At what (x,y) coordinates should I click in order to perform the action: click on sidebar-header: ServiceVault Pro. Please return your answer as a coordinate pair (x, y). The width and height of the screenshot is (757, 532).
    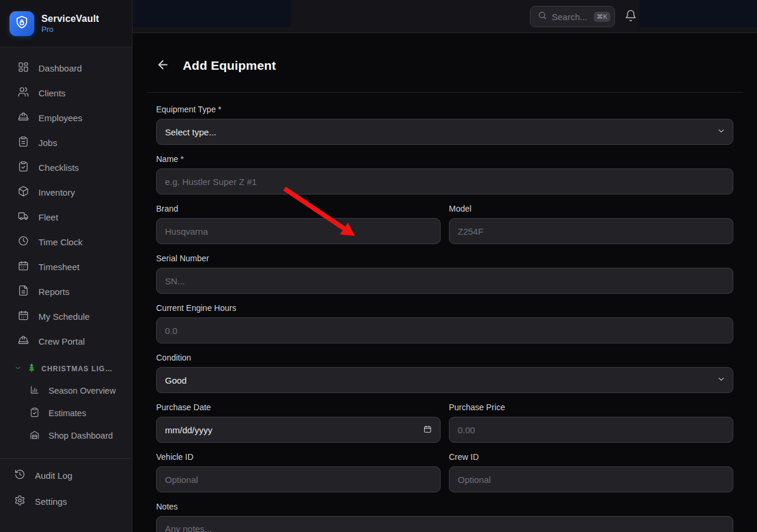
    Looking at the image, I should click on (66, 24).